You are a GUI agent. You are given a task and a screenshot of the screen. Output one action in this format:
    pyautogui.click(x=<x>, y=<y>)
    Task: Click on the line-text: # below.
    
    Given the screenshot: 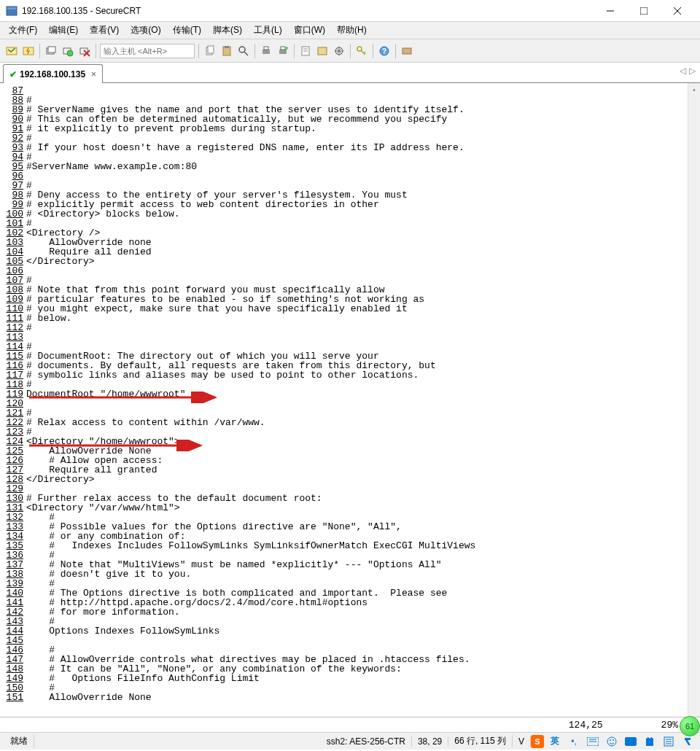 What is the action you would take?
    pyautogui.click(x=49, y=318)
    